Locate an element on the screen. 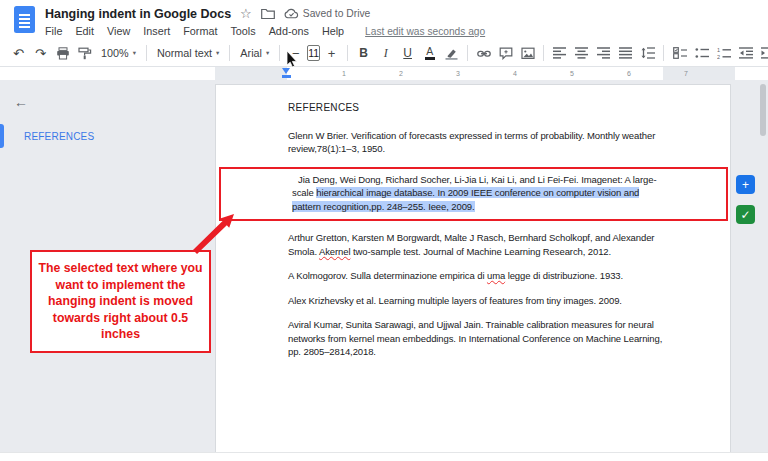  indent-increase-icon is located at coordinates (764, 53).